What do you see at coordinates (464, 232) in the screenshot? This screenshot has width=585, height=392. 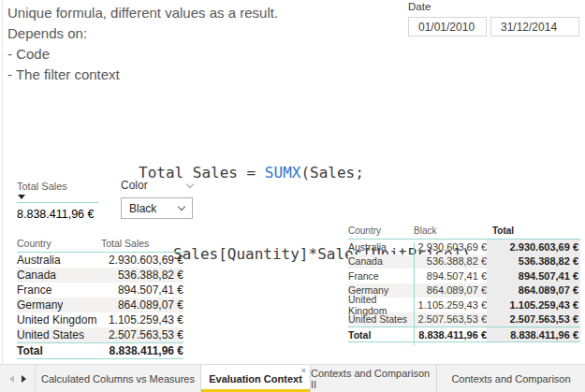 I see `table-header-row: Country Black Total` at bounding box center [464, 232].